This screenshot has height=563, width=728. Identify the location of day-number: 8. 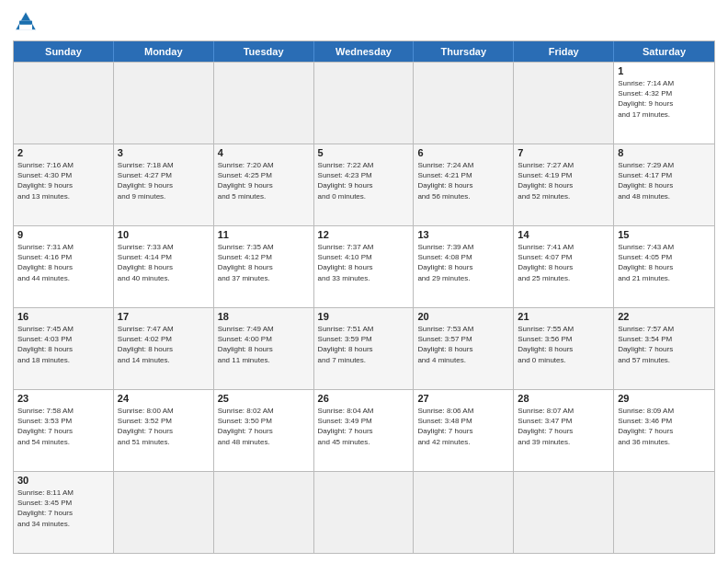
(664, 153).